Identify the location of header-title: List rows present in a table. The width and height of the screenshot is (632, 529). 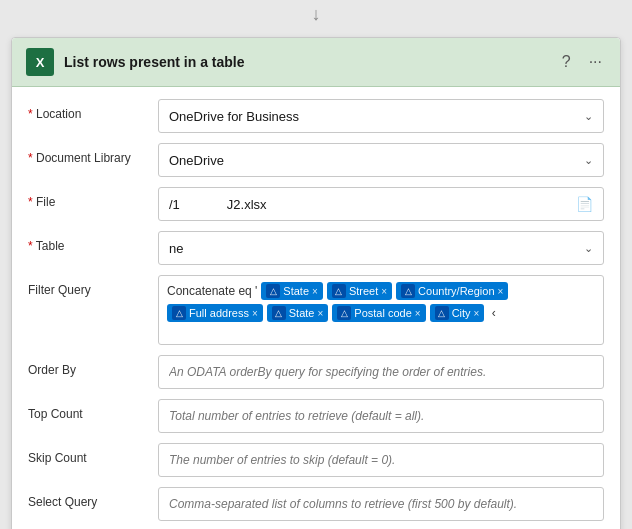
(154, 62).